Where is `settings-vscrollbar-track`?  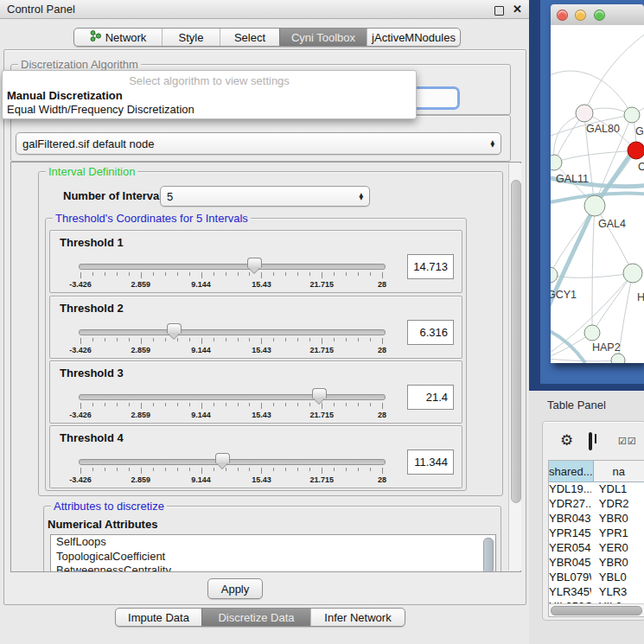 settings-vscrollbar-track is located at coordinates (515, 367).